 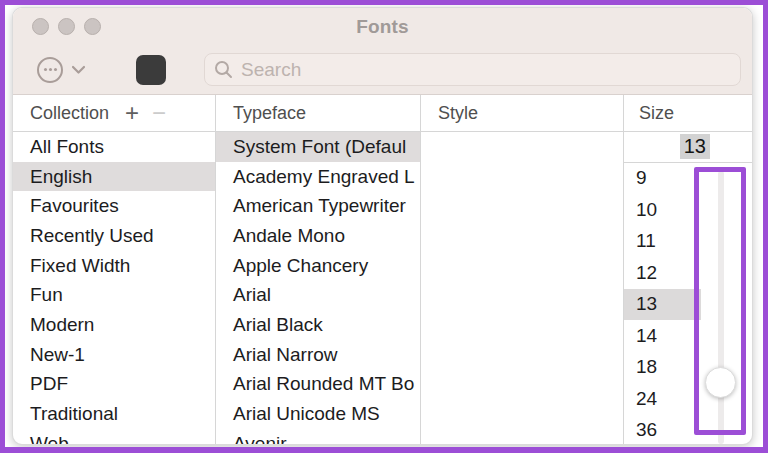 I want to click on collection-item: Fixed Width, so click(x=114, y=266).